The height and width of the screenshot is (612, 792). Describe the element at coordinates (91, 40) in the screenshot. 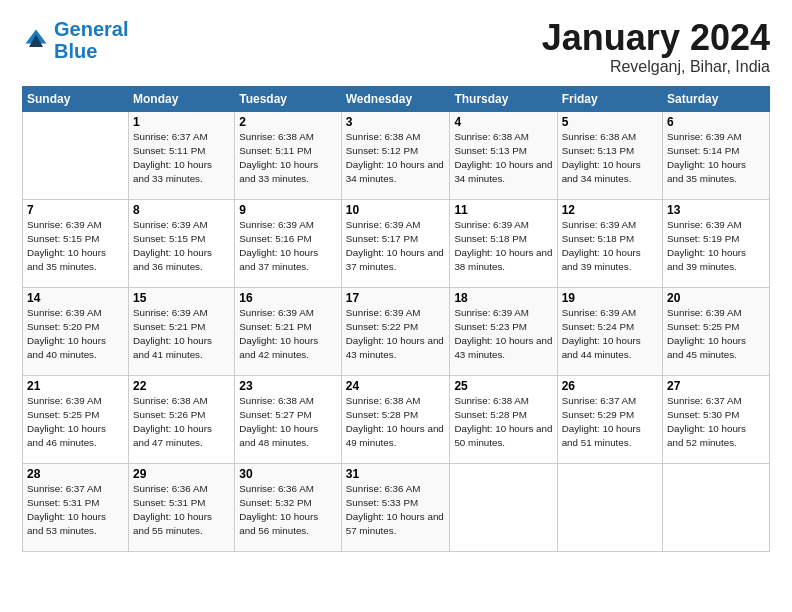

I see `logo-text: General Blue` at that location.